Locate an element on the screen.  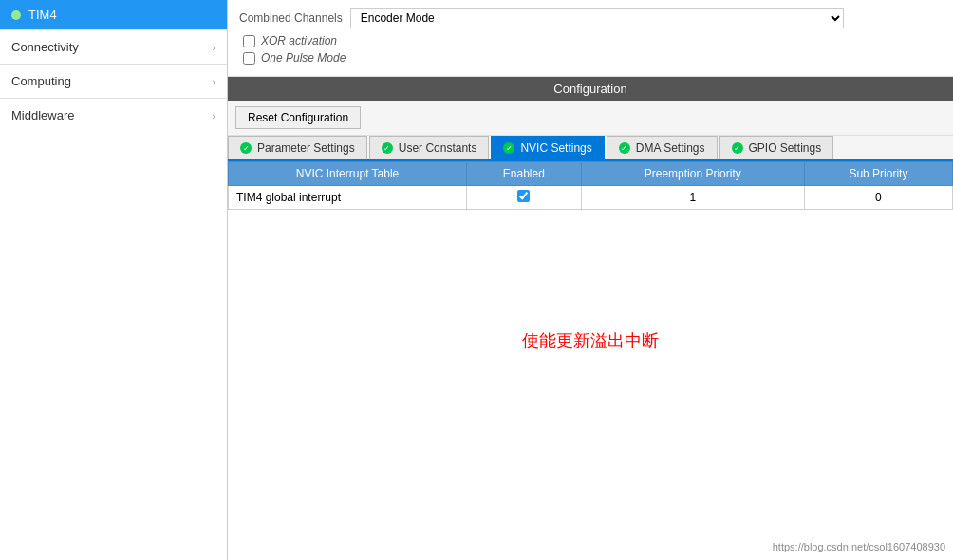
interrupt-preemption-priority: 1 is located at coordinates (693, 197).